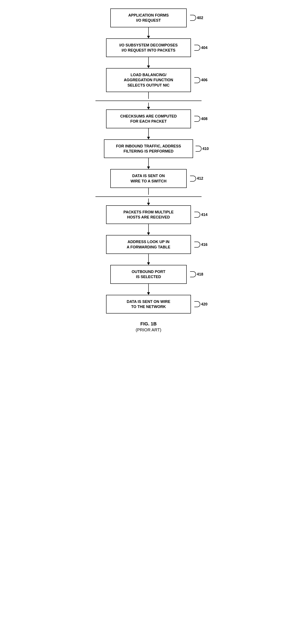 The image size is (297, 644). I want to click on box-406: LOAD BALANCING/ AGGREGATION FUNCTION SEL…, so click(148, 80).